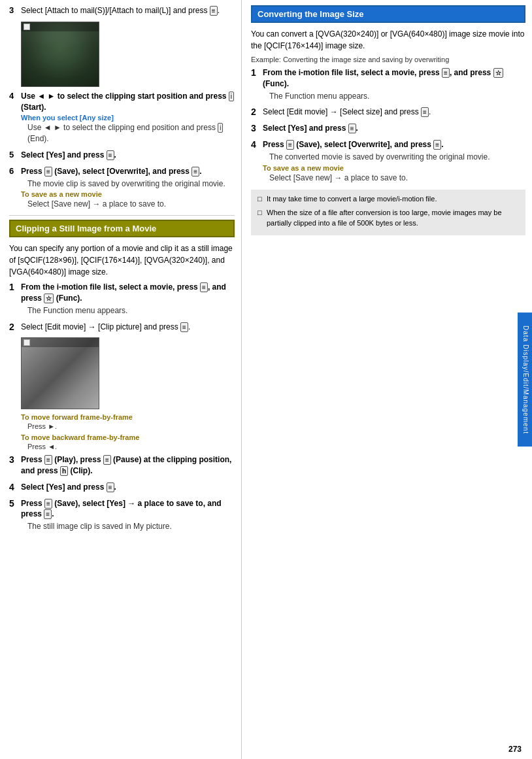  Describe the element at coordinates (48, 298) in the screenshot. I see `func-icon-s2s1: ☆` at that location.